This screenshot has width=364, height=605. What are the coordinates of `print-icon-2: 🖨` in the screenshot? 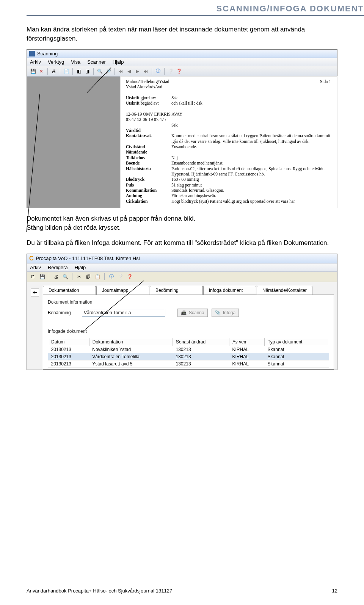 It's located at (56, 277).